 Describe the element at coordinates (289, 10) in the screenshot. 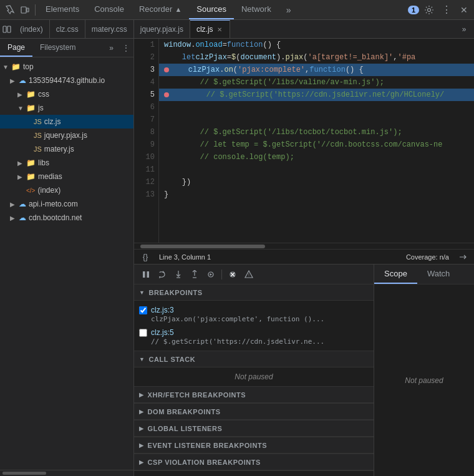

I see `more-tabs-icon: »` at that location.